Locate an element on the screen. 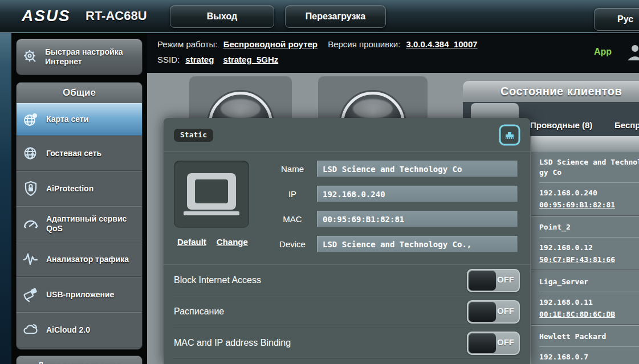  laptop-base is located at coordinates (211, 213).